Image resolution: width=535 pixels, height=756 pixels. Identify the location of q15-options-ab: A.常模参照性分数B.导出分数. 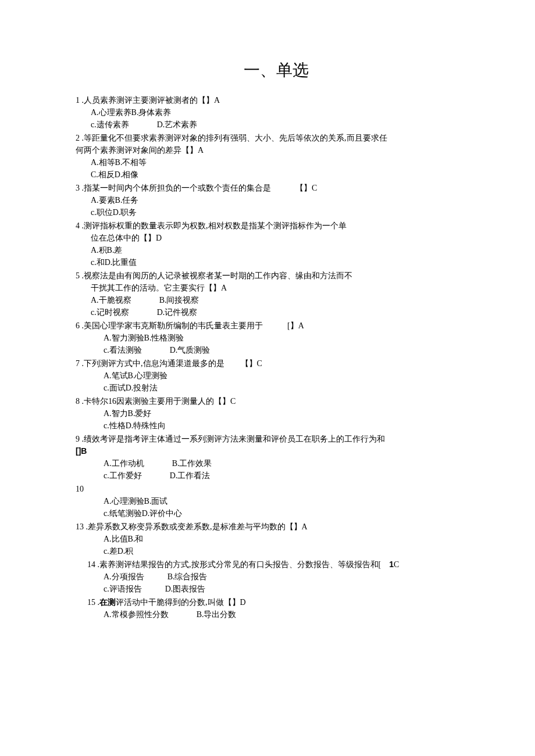
(290, 615).